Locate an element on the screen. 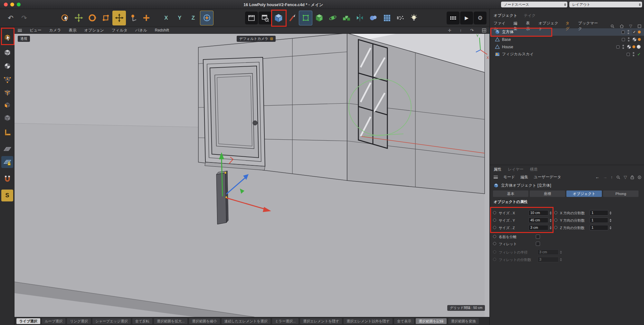 The image size is (644, 325). move-tool is located at coordinates (79, 18).